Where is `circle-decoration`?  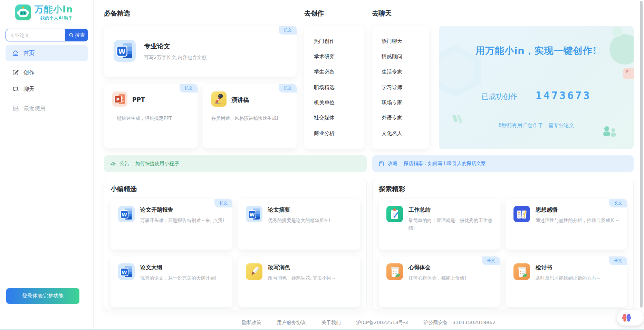
circle-decoration is located at coordinates (617, 32).